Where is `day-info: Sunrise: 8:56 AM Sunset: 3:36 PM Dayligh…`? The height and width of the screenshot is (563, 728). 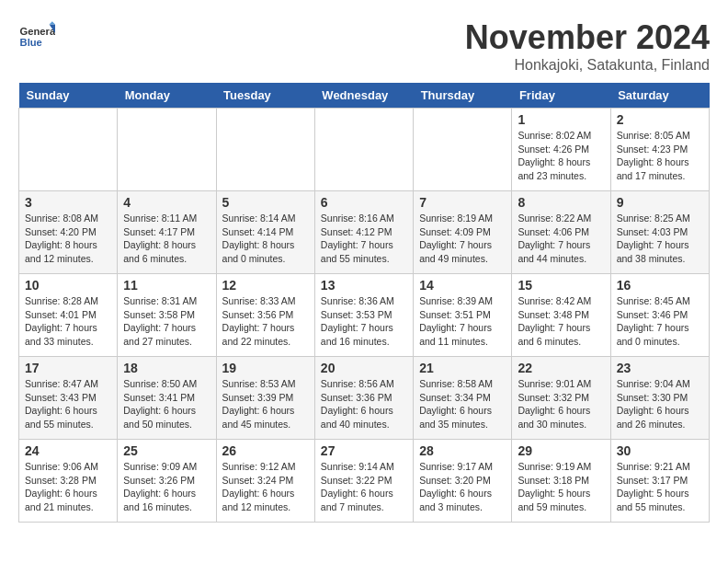
day-info: Sunrise: 8:56 AM Sunset: 3:36 PM Dayligh… is located at coordinates (364, 405).